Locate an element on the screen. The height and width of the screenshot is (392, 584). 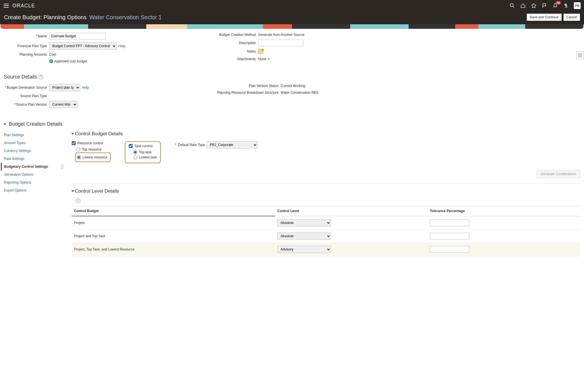
col-tolerance: Tolerance Percentage is located at coordinates (504, 211).